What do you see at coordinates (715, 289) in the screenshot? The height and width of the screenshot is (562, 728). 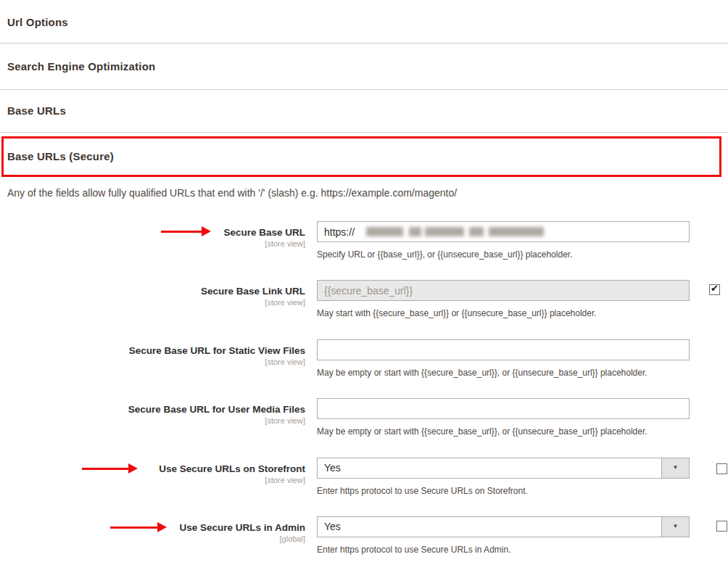 I see `check-icon: ✔` at bounding box center [715, 289].